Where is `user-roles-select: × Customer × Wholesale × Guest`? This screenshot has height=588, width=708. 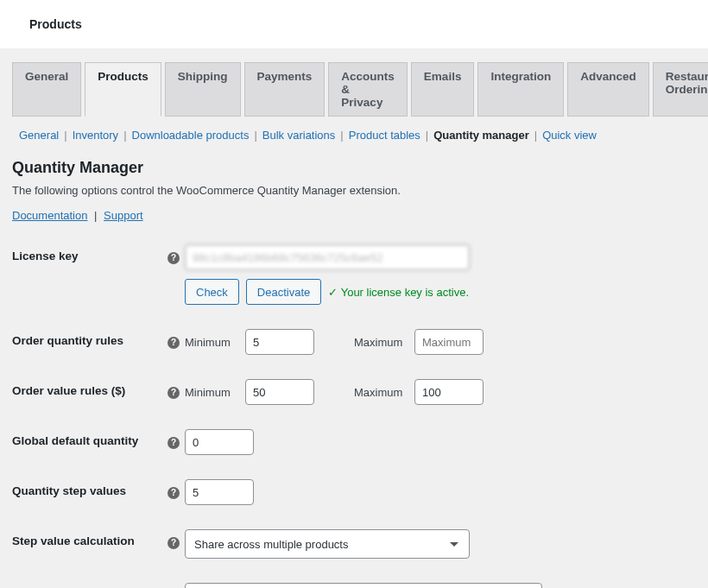
user-roles-select: × Customer × Wholesale × Guest is located at coordinates (363, 585).